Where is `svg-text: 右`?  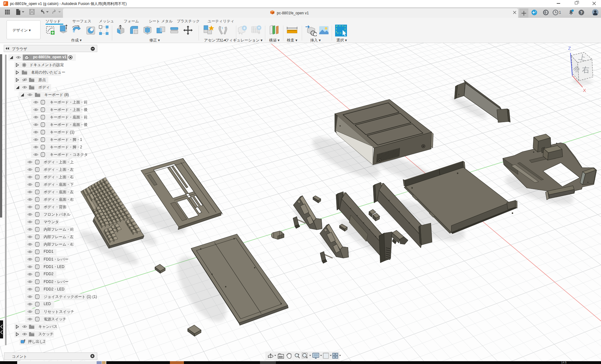
svg-text: 右 is located at coordinates (586, 70).